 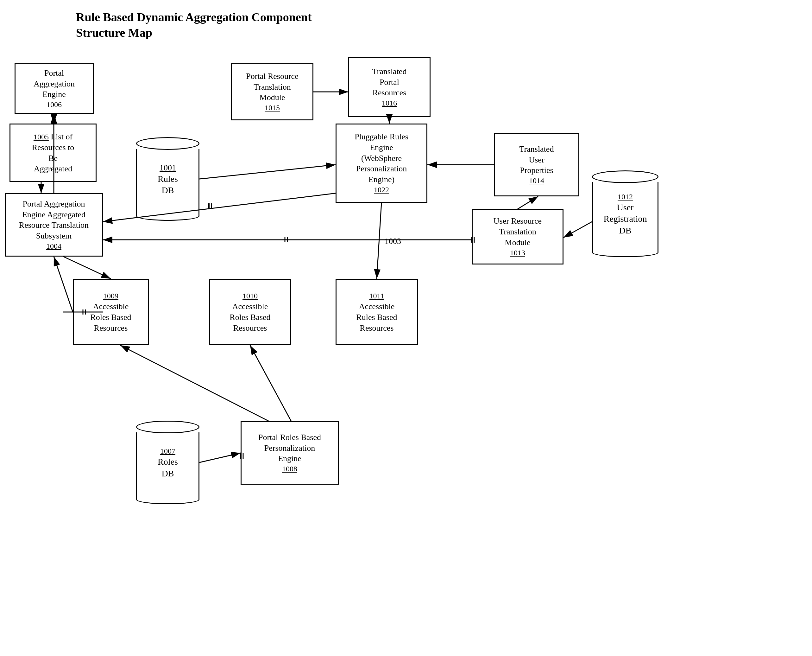 I want to click on roles-db-1007: 1007 RolesDB, so click(x=168, y=463).